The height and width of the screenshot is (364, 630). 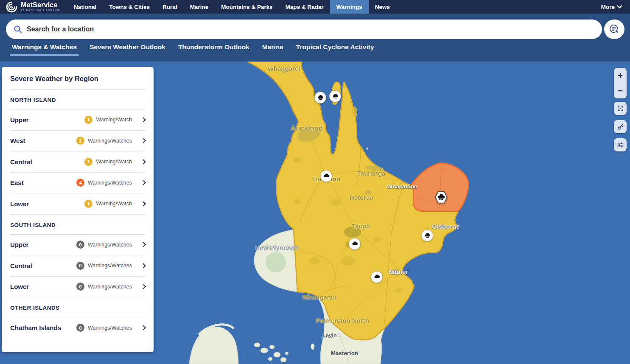 What do you see at coordinates (78, 266) in the screenshot?
I see `region-row-si-central: Central 0Warnings/Watches` at bounding box center [78, 266].